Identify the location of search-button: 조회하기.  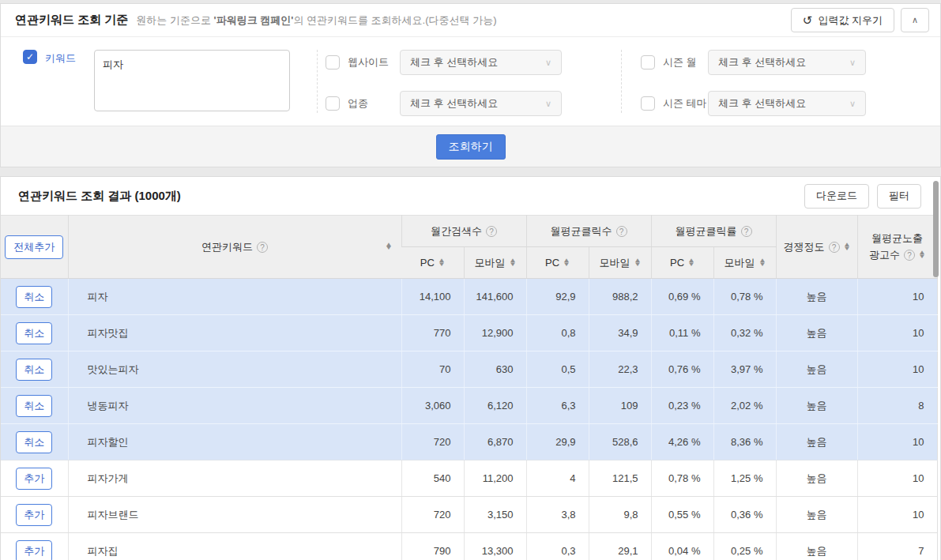
(471, 147).